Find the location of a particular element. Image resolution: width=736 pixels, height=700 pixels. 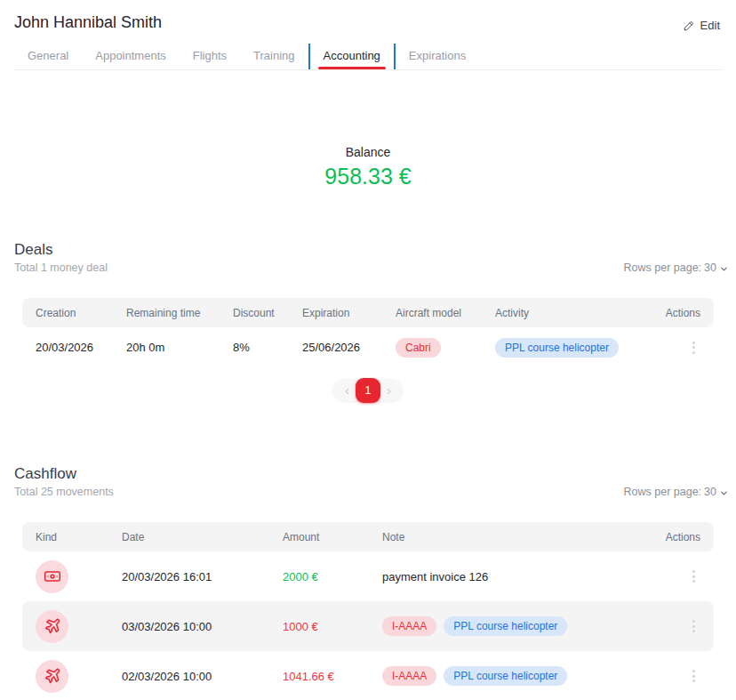

page-title: John Hannibal Smith is located at coordinates (88, 23).